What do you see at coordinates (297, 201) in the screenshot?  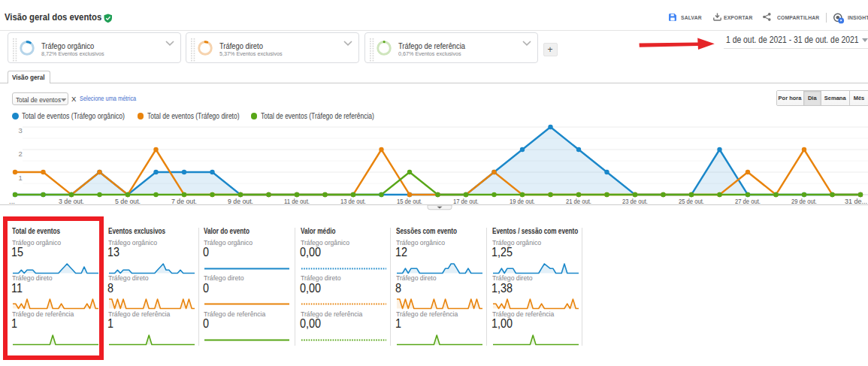 I see `svg-text: 11 de out.` at bounding box center [297, 201].